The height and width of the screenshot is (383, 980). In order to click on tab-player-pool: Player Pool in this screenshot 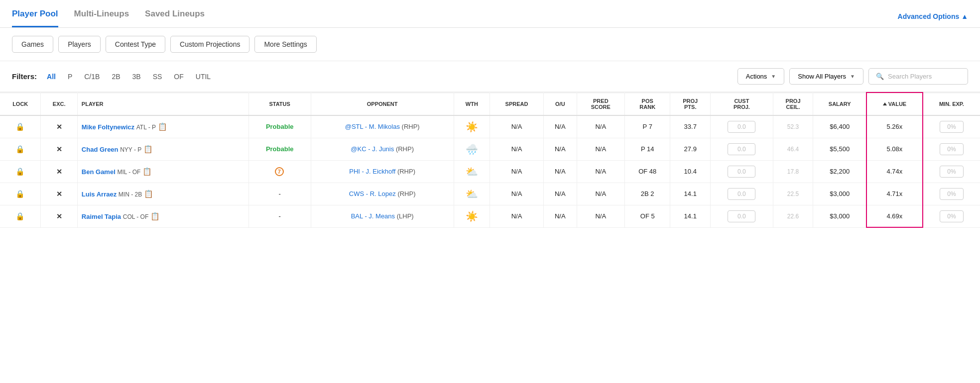, I will do `click(35, 18)`.